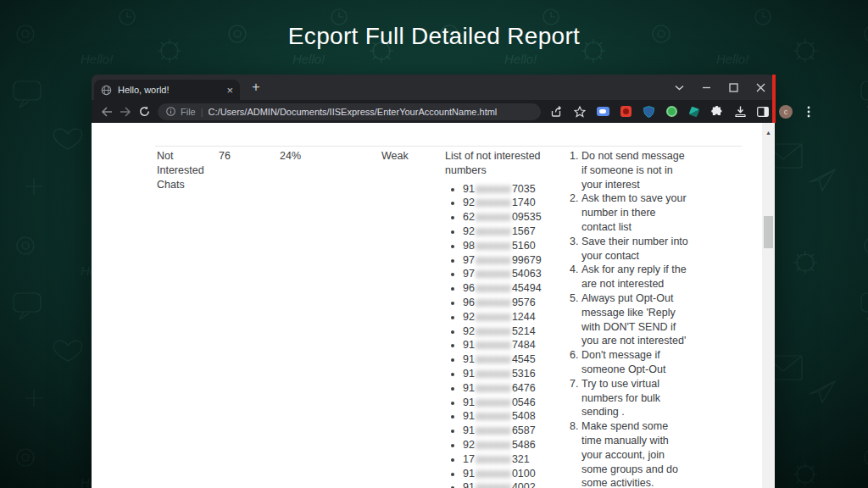  Describe the element at coordinates (507, 346) in the screenshot. I see `phone-number-item: 91888888887484` at that location.